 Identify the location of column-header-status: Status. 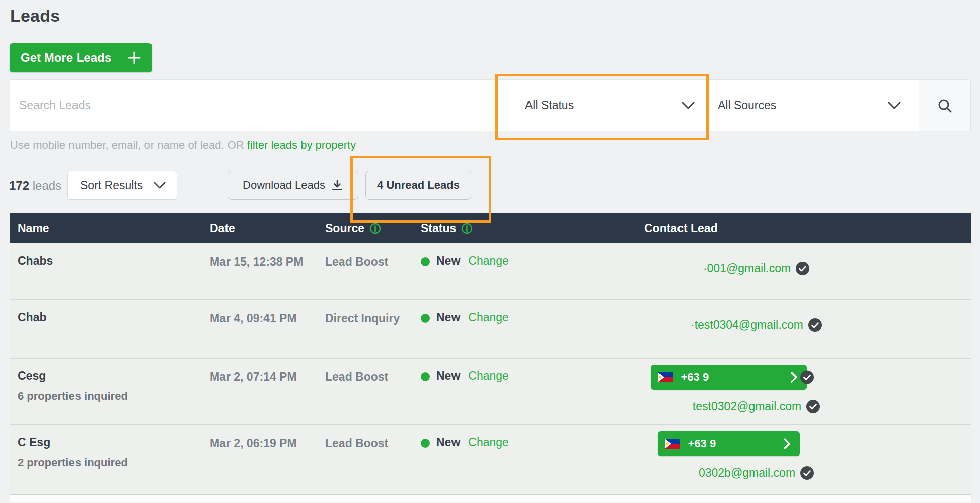
(481, 228).